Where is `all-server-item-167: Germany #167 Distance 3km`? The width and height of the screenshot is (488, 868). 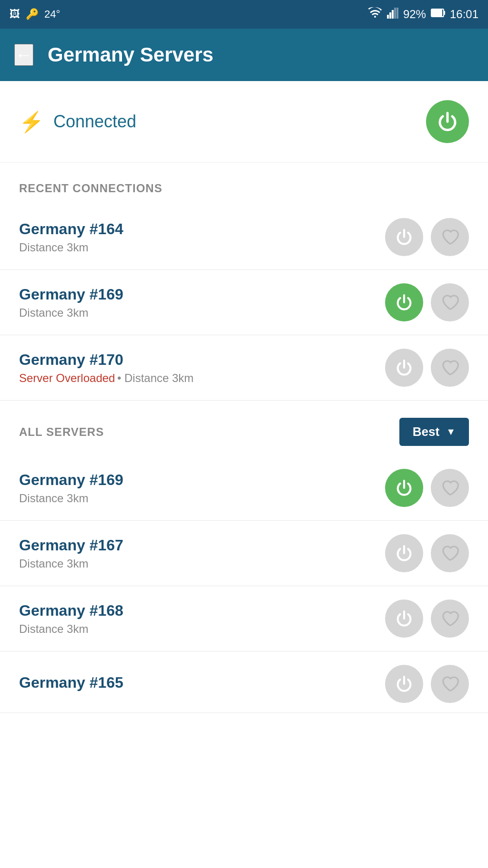 all-server-item-167: Germany #167 Distance 3km is located at coordinates (244, 553).